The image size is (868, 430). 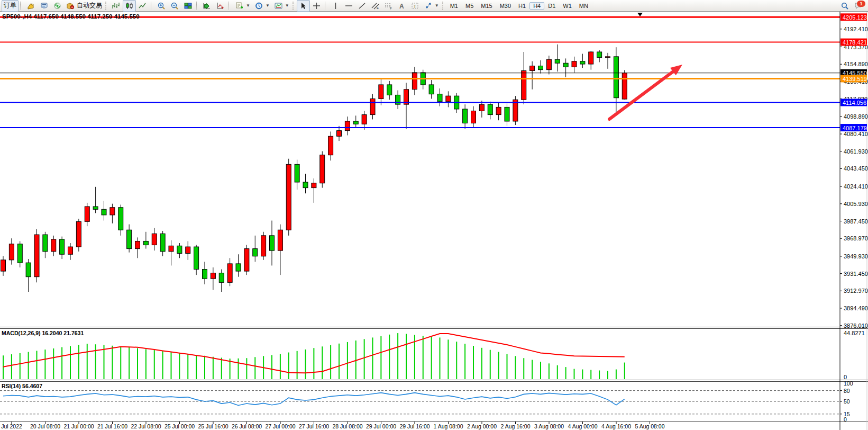 What do you see at coordinates (347, 426) in the screenshot?
I see `time-label: 28 Jul 08:00` at bounding box center [347, 426].